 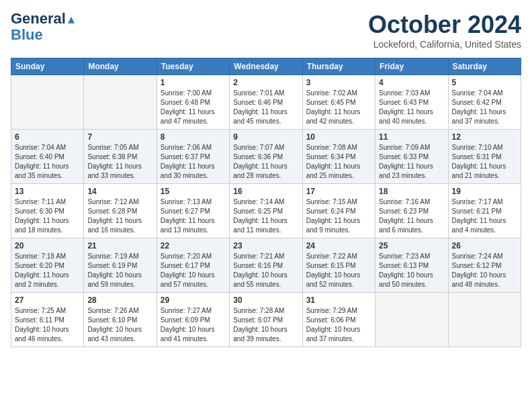 What do you see at coordinates (193, 162) in the screenshot?
I see `day-info: Sunrise: 7:06 AMSunset: 6:37 PMDaylight:…` at bounding box center [193, 162].